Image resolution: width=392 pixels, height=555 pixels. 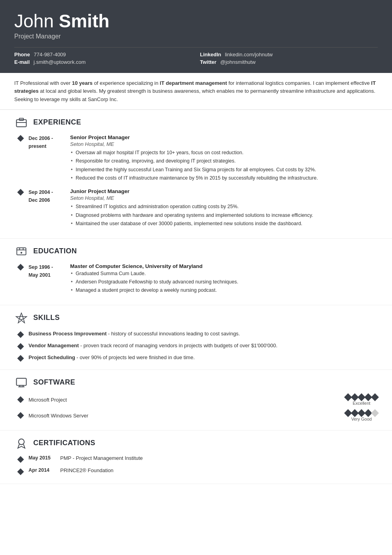 What do you see at coordinates (196, 443) in the screenshot?
I see `certifications-header: CERTIFICATIONS` at bounding box center [196, 443].